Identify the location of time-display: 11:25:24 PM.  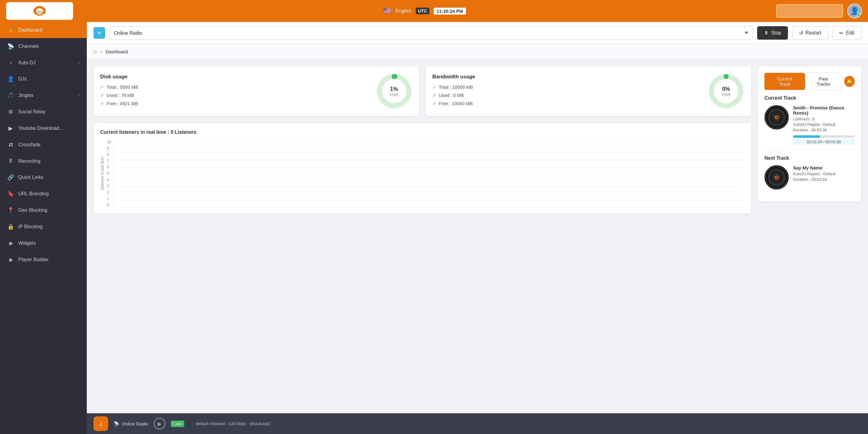
(450, 11).